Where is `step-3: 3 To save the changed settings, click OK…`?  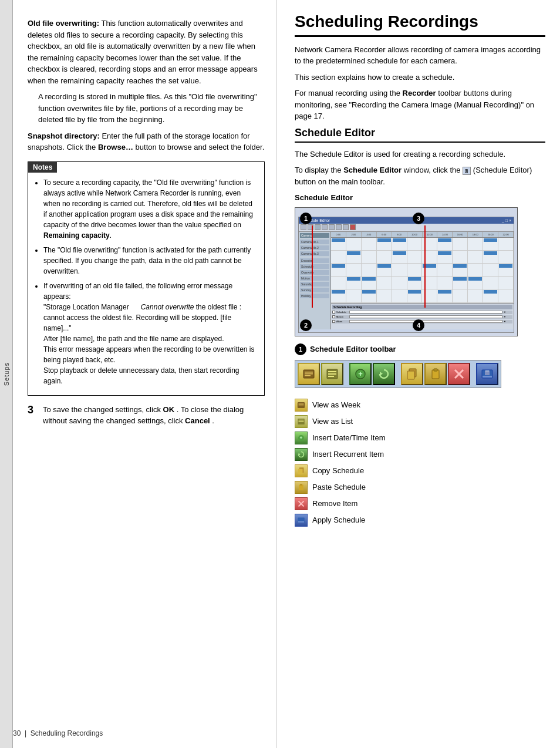
step-3: 3 To save the changed settings, click OK… is located at coordinates (146, 416).